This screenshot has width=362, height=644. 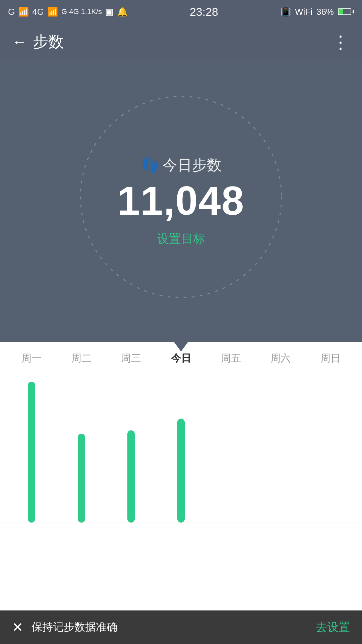 What do you see at coordinates (304, 12) in the screenshot?
I see `wifi-icon: WiFi` at bounding box center [304, 12].